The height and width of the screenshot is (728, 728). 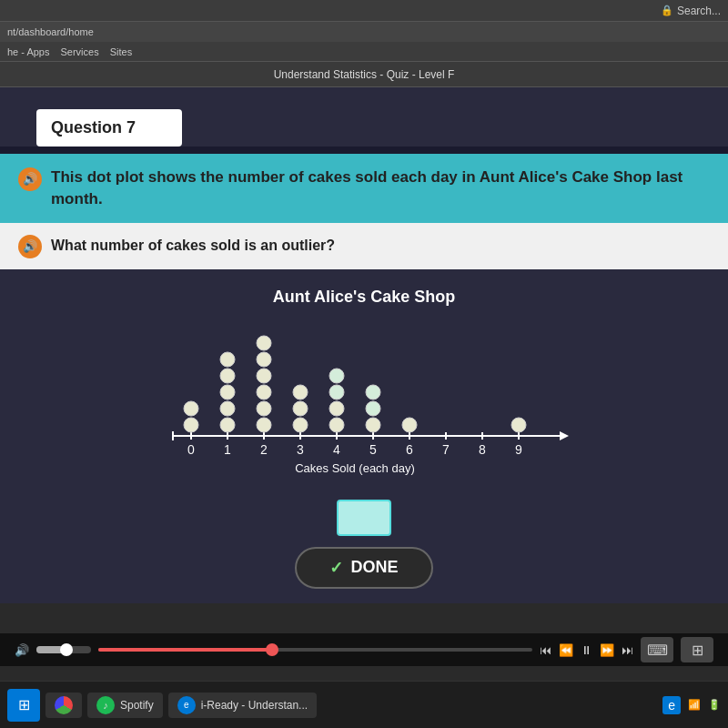 I want to click on teal-section: 🔊 This dot plot shows the number of cake…, so click(x=364, y=188).